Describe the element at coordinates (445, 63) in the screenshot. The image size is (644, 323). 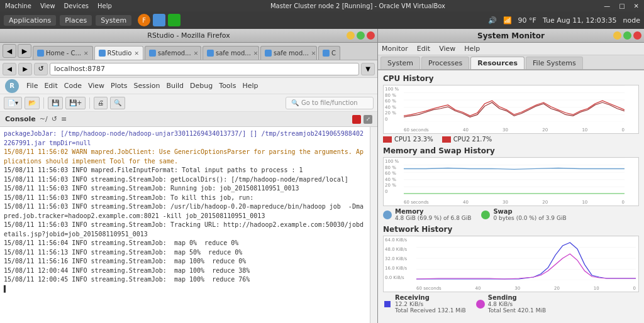
I see `tab-processes: Processes` at that location.